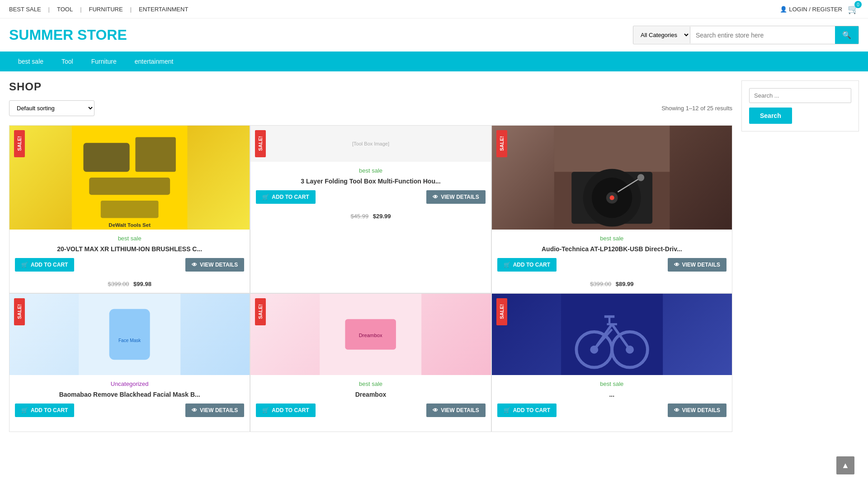 Image resolution: width=868 pixels, height=488 pixels. I want to click on svg-text: DeWalt Tools Set, so click(129, 225).